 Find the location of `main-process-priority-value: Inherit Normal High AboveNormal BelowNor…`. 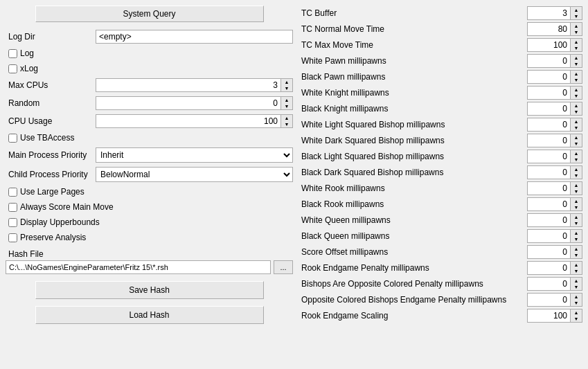

main-process-priority-value: Inherit Normal High AboveNormal BelowNor… is located at coordinates (194, 155).